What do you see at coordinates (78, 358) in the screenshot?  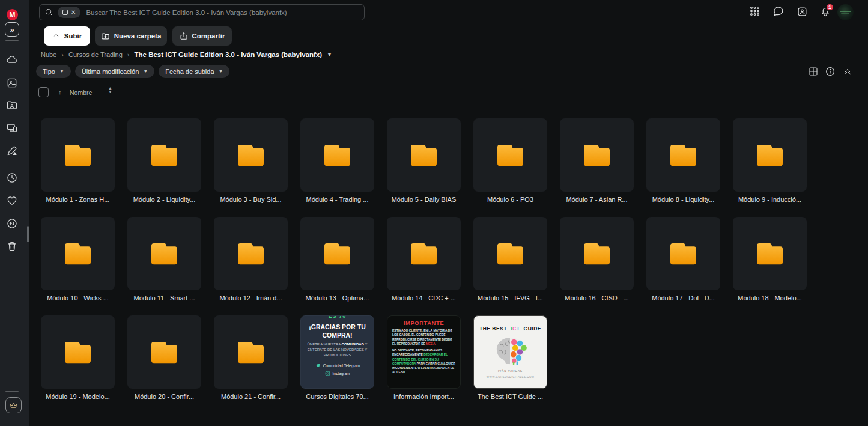 I see `grid-item: Módulo 19 - Modelo...` at bounding box center [78, 358].